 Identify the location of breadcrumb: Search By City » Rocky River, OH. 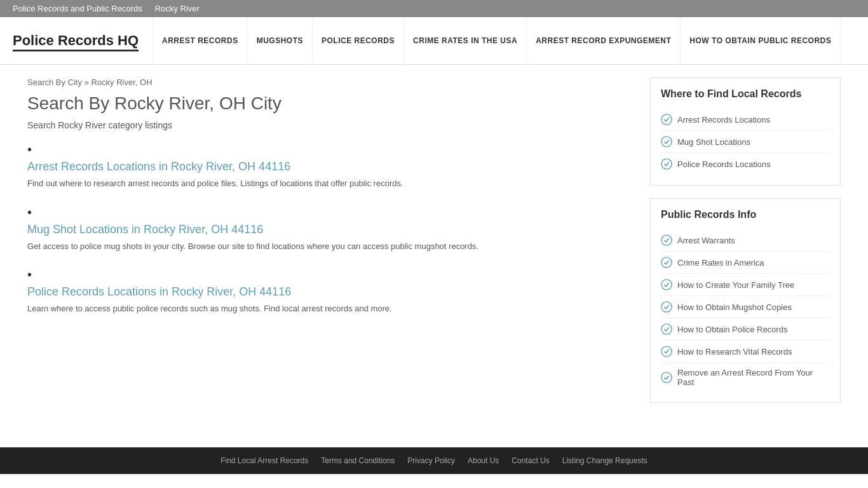
(329, 83).